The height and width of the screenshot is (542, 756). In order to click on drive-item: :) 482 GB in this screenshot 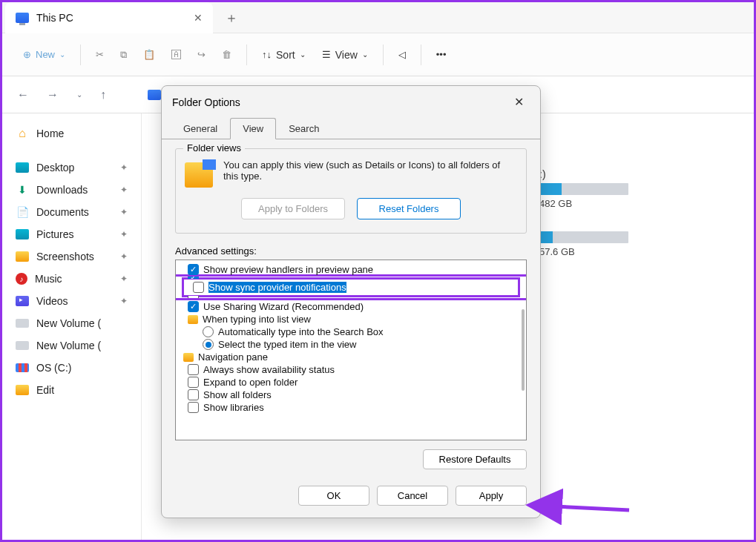, I will do `click(641, 188)`.